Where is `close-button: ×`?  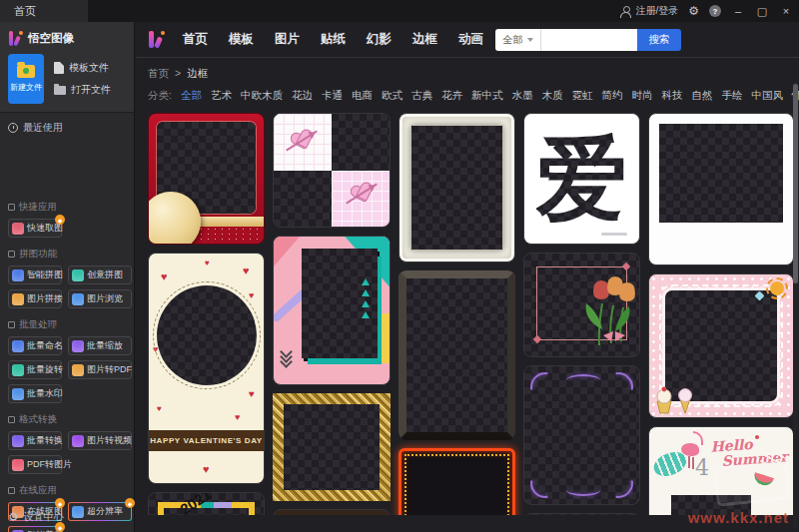
close-button: × is located at coordinates (786, 11).